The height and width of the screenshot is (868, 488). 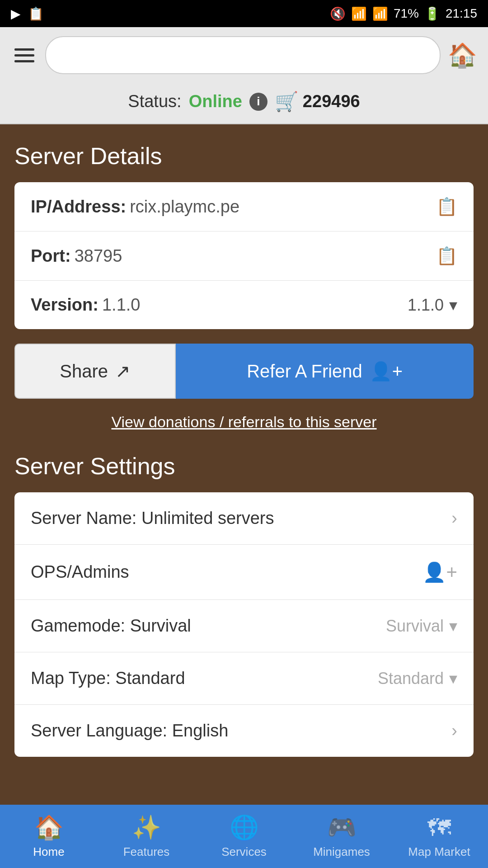 I want to click on action-buttons-row: Share ↗ Refer A Friend 👤+, so click(x=244, y=371).